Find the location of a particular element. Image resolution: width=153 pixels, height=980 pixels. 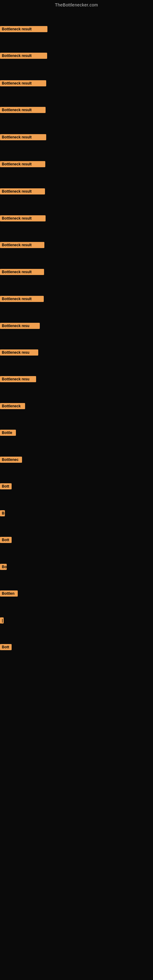

result-row-21: Bo is located at coordinates (3, 568).